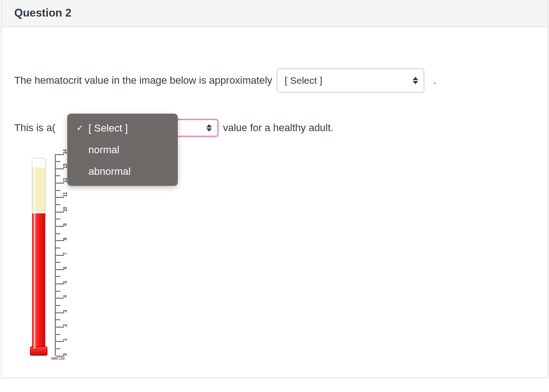 This screenshot has height=392, width=549. What do you see at coordinates (123, 171) in the screenshot?
I see `dropdown-option-abnormal: abnormal` at bounding box center [123, 171].